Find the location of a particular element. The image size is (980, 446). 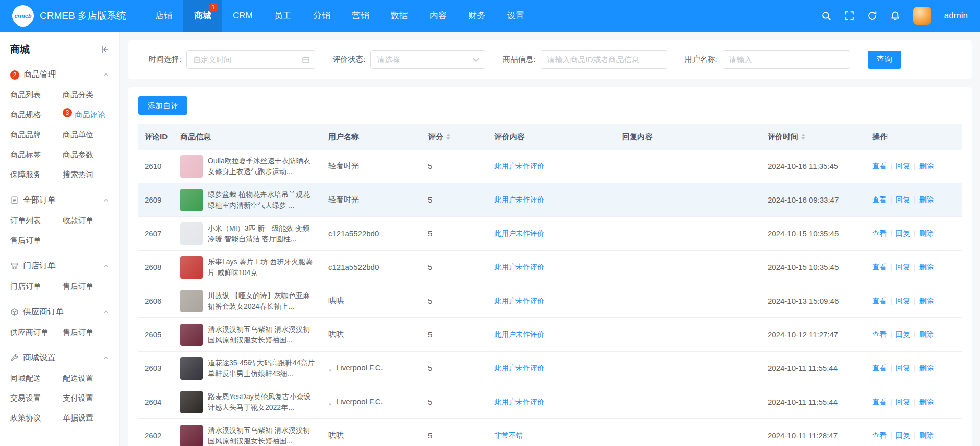

sidebar-item: 门店订单 is located at coordinates (37, 287).